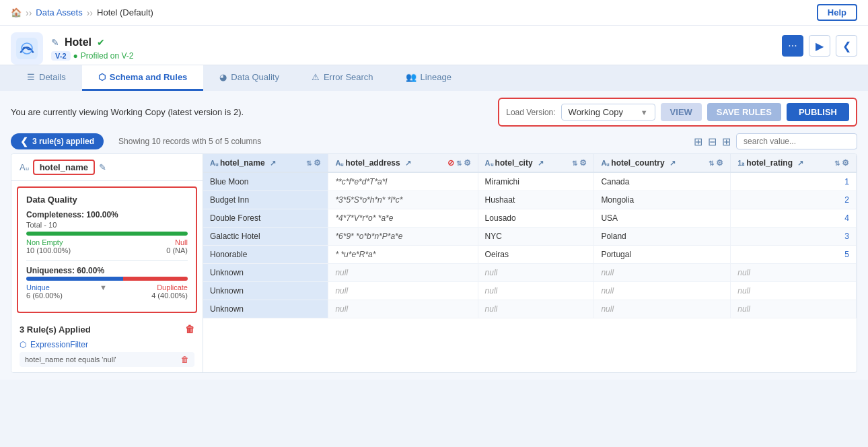  Describe the element at coordinates (820, 46) in the screenshot. I see `play-button: ▶` at that location.